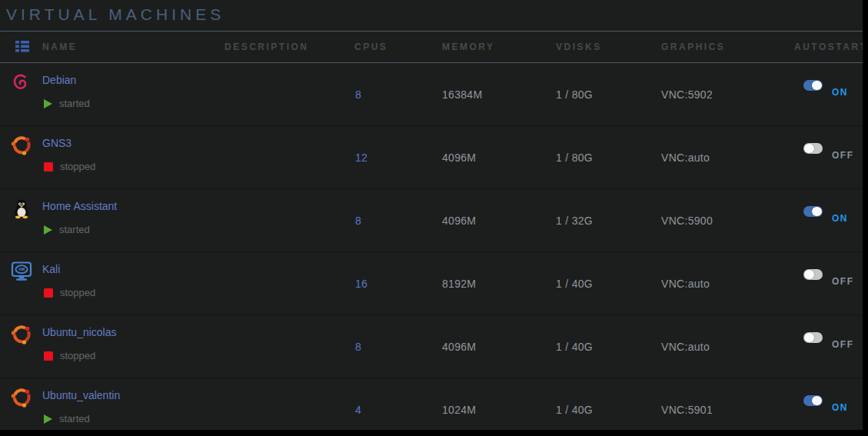 The width and height of the screenshot is (868, 436). I want to click on vm-table-row: Ubuntu_valentin started 4 1024M 1 / 40G …, so click(431, 404).